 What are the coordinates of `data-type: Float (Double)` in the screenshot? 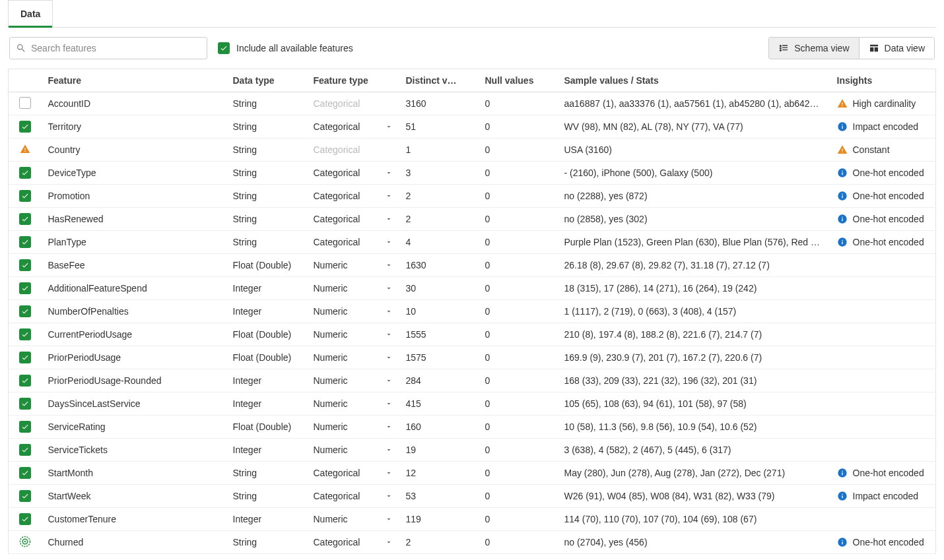 It's located at (267, 427).